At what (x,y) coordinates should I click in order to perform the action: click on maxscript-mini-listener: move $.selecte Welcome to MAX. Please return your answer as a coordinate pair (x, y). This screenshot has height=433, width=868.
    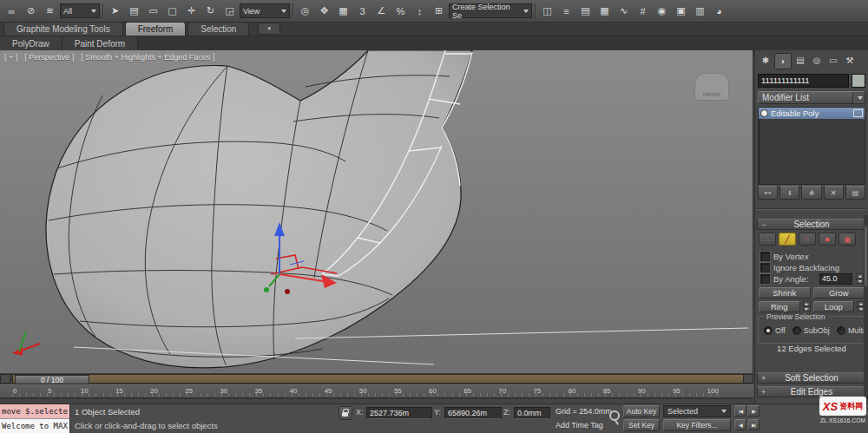
    Looking at the image, I should click on (35, 418).